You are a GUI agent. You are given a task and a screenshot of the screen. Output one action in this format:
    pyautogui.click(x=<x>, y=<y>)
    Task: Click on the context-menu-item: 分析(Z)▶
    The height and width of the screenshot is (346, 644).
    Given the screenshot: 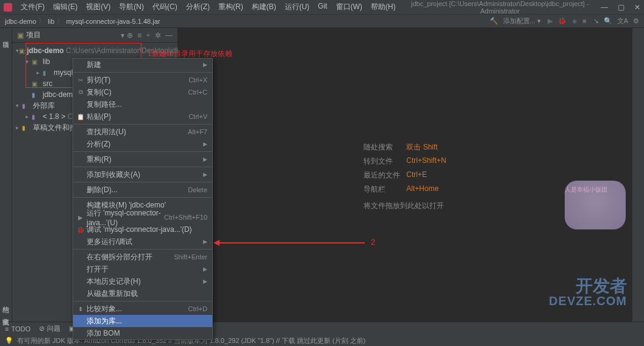 What is the action you would take?
    pyautogui.click(x=143, y=144)
    